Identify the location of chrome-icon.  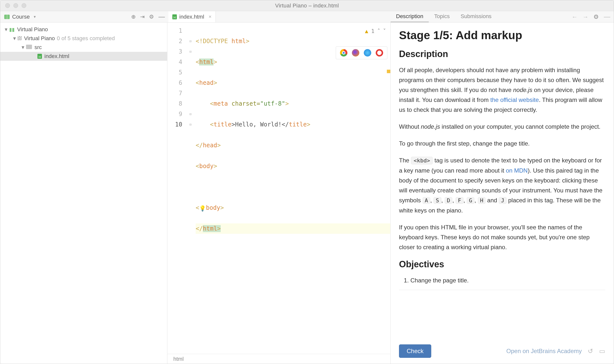
(344, 53).